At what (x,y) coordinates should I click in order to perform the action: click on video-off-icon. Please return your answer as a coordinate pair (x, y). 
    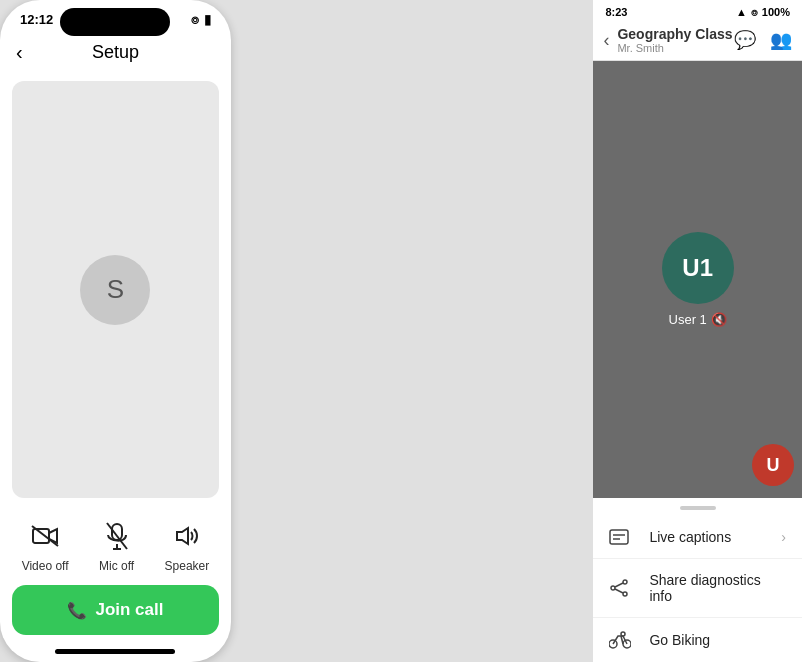
    Looking at the image, I should click on (45, 536).